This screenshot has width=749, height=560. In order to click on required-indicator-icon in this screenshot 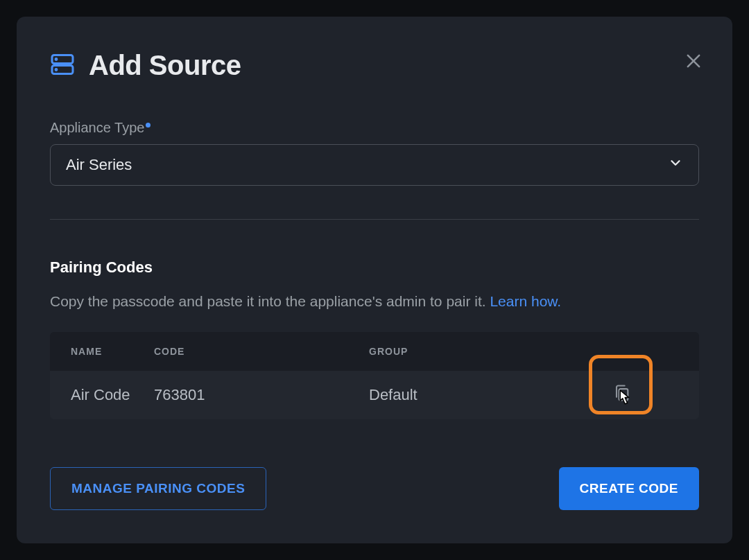, I will do `click(148, 125)`.